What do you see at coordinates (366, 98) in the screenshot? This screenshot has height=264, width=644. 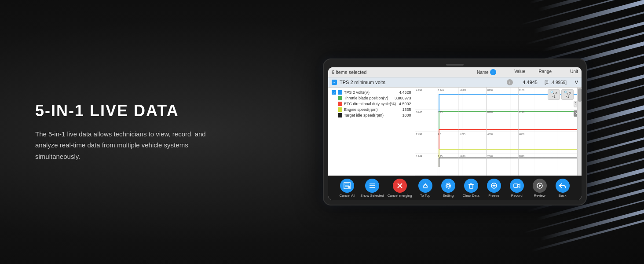 I see `legend-label-1: Throttle blade position(V)` at bounding box center [366, 98].